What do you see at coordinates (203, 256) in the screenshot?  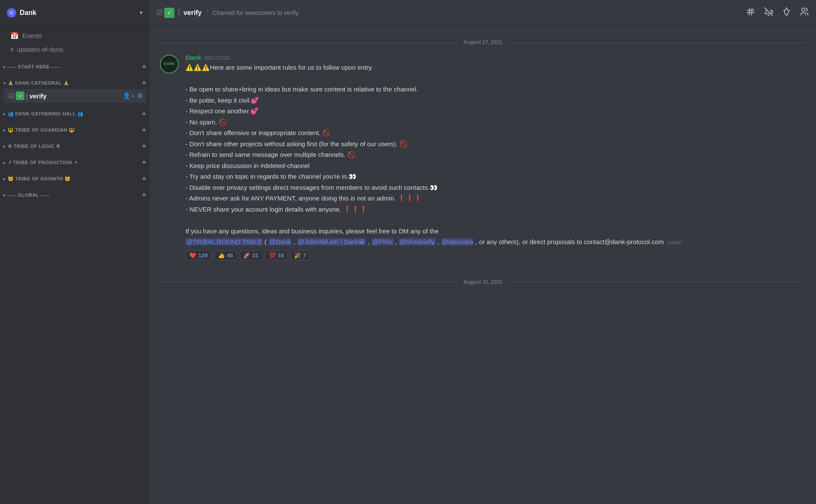 I see `reaction-heart-count: 129` at bounding box center [203, 256].